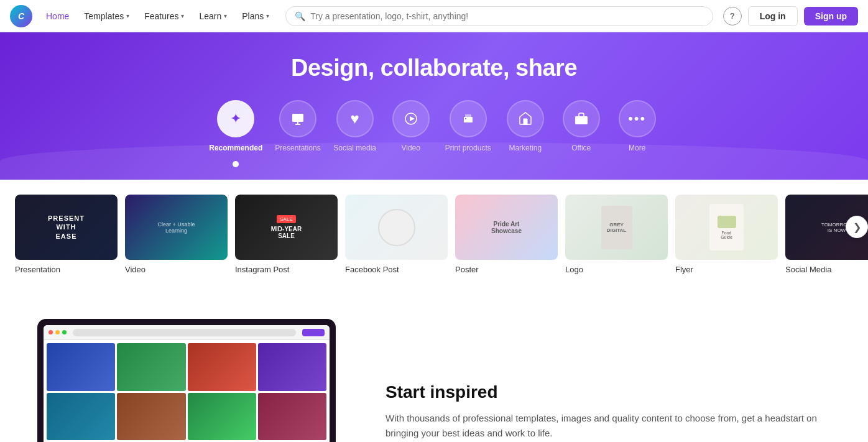 The image size is (868, 442). Describe the element at coordinates (286, 270) in the screenshot. I see `template-label-instagram: Instagram Post` at that location.